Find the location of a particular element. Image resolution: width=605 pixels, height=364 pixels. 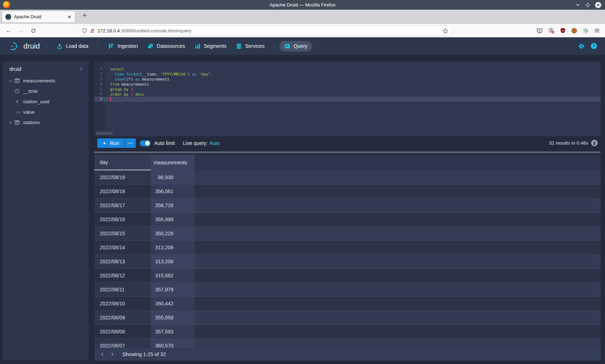

cell-day: 2022/08/16 is located at coordinates (122, 219).